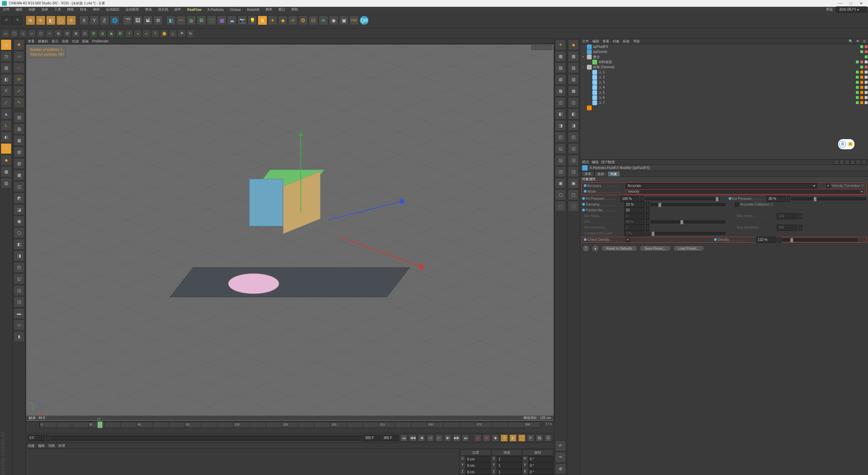 The height and width of the screenshot is (475, 868). What do you see at coordinates (430, 438) in the screenshot?
I see `play-back-icon: ◁` at bounding box center [430, 438].